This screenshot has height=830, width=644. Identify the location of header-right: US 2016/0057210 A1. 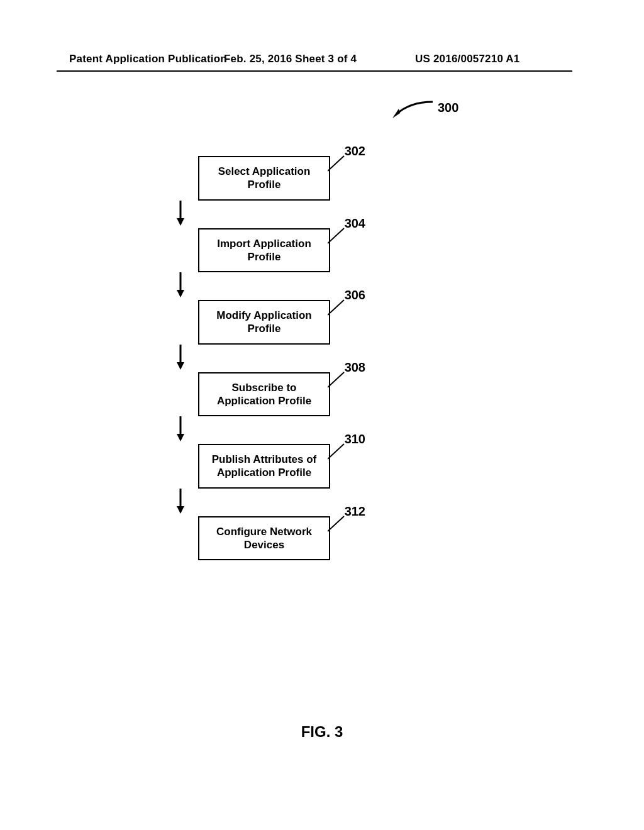
(468, 59).